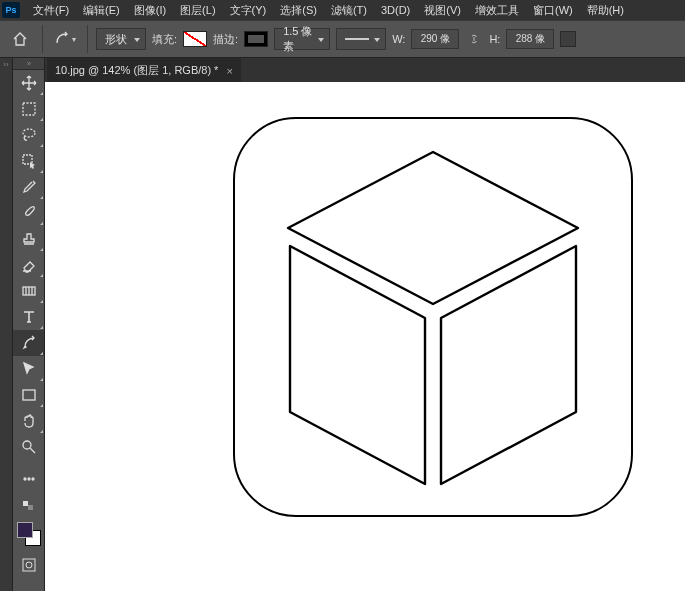  What do you see at coordinates (51, 10) in the screenshot?
I see `menu-file: 文件(F)` at bounding box center [51, 10].